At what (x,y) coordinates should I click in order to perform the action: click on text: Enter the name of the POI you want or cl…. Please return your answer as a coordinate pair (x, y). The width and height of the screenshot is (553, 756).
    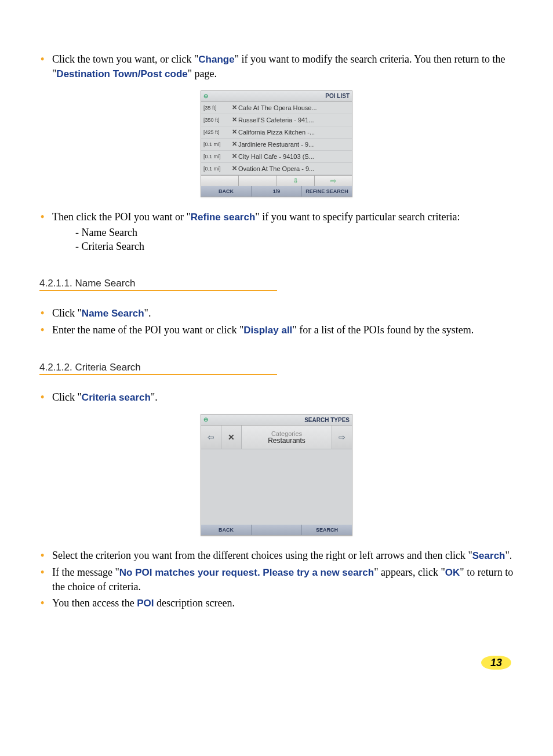
    Looking at the image, I should click on (148, 330).